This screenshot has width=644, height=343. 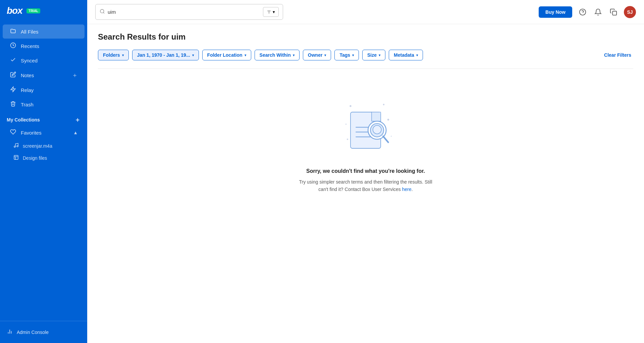 I want to click on logo-area: box TRIAL, so click(x=44, y=11).